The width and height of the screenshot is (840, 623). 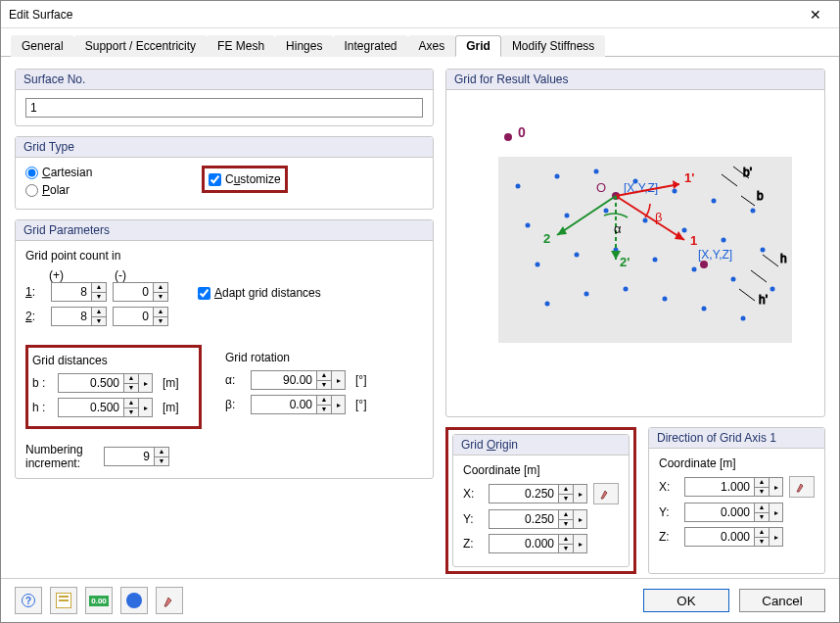 I want to click on axis1-x-input, so click(x=720, y=487).